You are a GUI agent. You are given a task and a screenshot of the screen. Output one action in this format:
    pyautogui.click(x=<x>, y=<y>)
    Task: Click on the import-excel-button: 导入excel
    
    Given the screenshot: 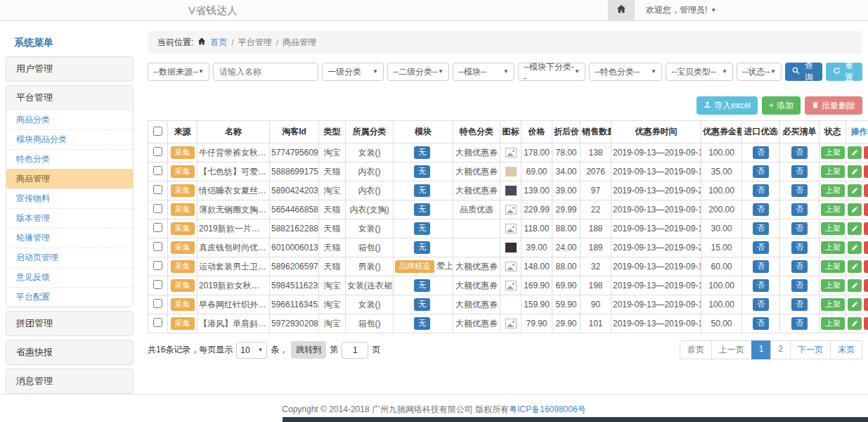 What is the action you would take?
    pyautogui.click(x=727, y=106)
    